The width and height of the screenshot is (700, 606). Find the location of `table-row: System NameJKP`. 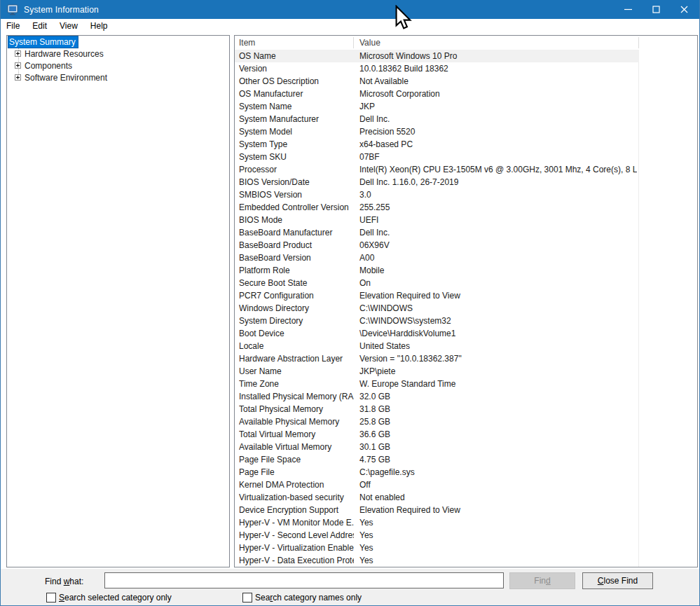

table-row: System NameJKP is located at coordinates (466, 106).